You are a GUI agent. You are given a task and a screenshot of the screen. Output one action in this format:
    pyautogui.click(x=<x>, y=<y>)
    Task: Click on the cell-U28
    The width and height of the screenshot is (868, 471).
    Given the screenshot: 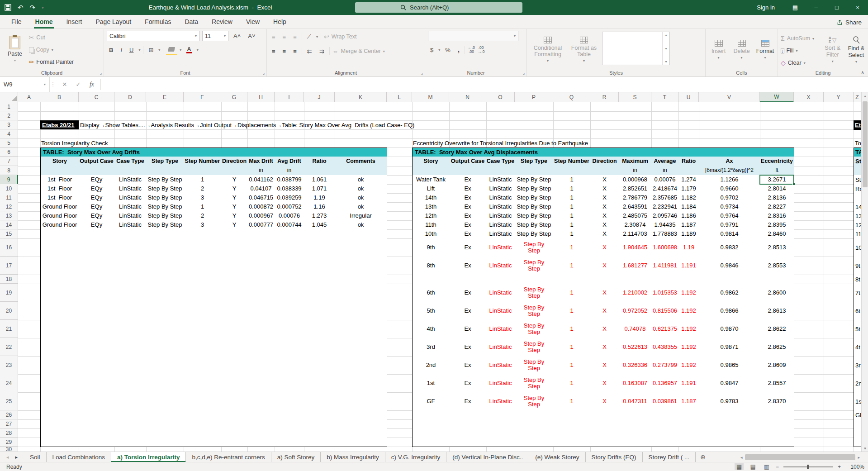 What is the action you would take?
    pyautogui.click(x=689, y=433)
    